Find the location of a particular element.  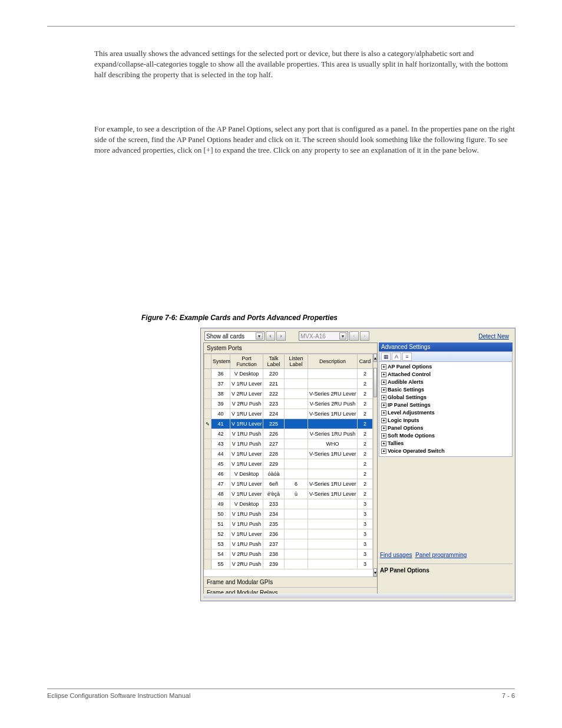

table-cell: 221 is located at coordinates (274, 384).